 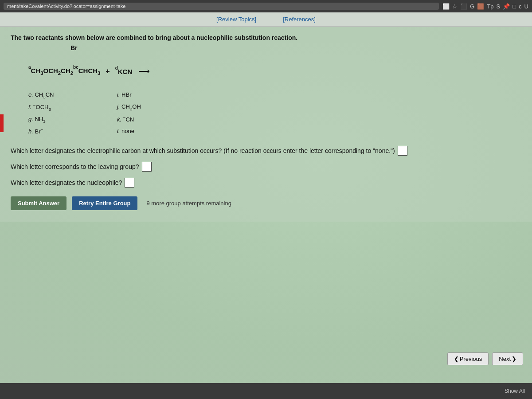 What do you see at coordinates (89, 71) in the screenshot?
I see `chem-formula: aCH3OCH2CH2bcCHCH3 + dKCN ⟶` at bounding box center [89, 71].